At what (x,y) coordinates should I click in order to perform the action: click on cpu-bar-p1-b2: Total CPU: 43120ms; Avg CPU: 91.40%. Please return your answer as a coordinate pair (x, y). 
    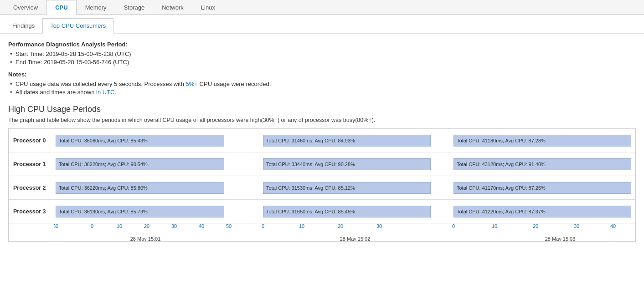
    Looking at the image, I should click on (542, 164).